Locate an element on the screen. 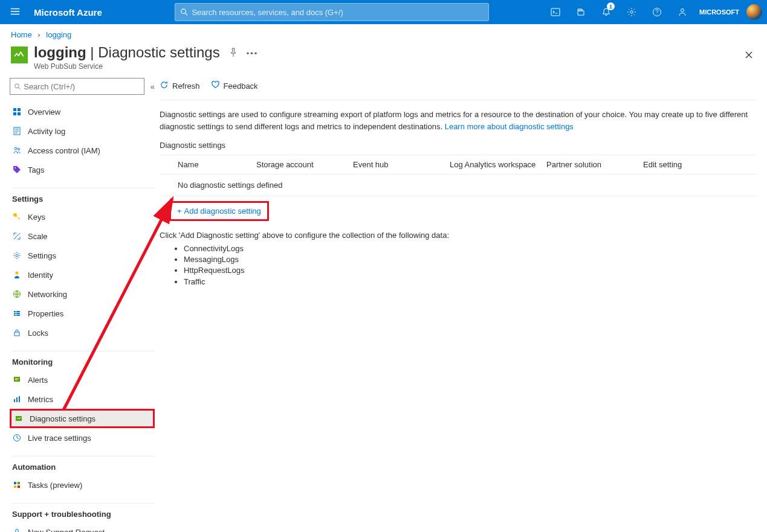 The width and height of the screenshot is (767, 532). resource-icon is located at coordinates (19, 55).